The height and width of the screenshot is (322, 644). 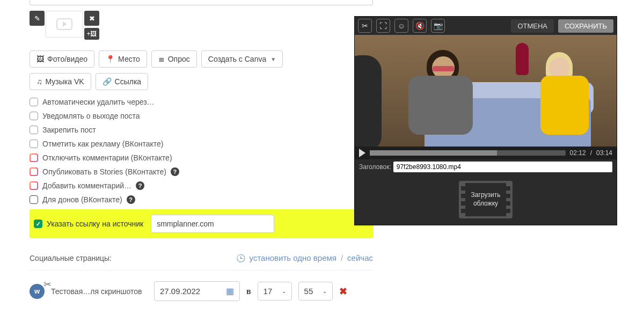 I want to click on video-title-row: Заголовок:, so click(x=486, y=167).